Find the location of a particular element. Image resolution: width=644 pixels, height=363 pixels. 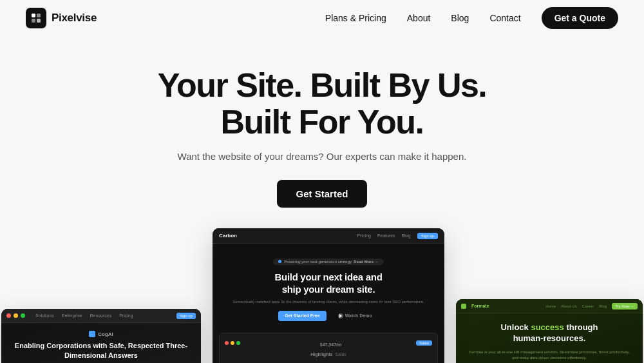

carbon-chart is located at coordinates (328, 361).